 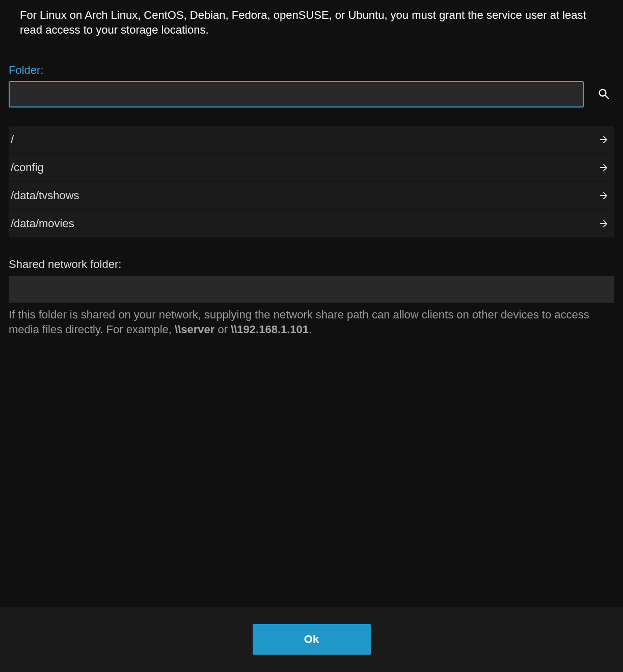 I want to click on dialog-footer: Ok, so click(x=312, y=639).